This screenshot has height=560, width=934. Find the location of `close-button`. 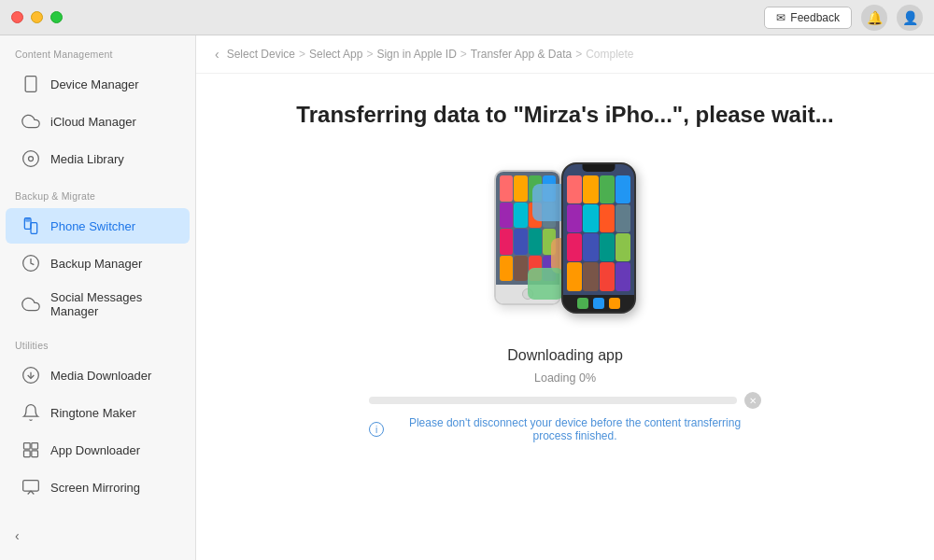

close-button is located at coordinates (17, 17).